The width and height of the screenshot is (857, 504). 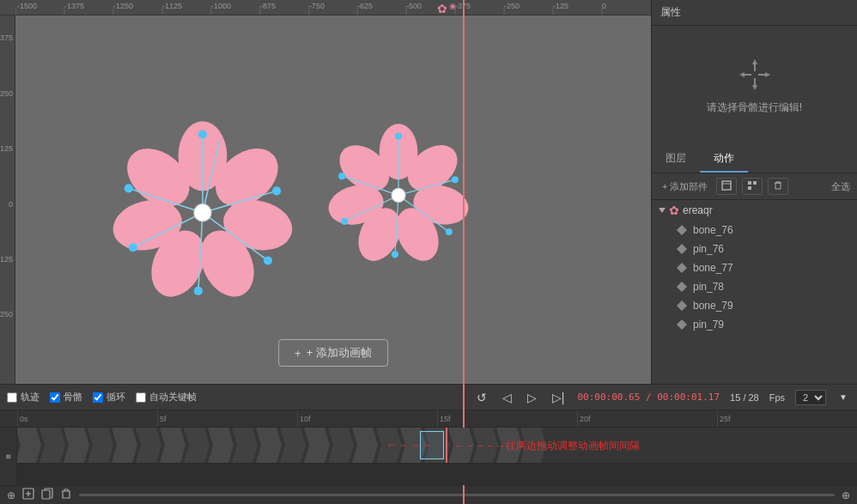 I want to click on play-button: ▷, so click(x=532, y=398).